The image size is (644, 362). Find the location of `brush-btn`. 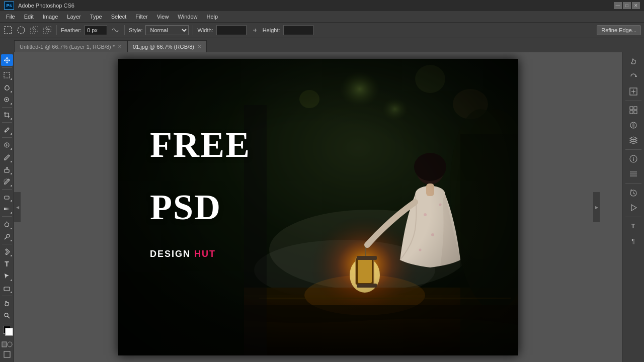

brush-btn is located at coordinates (7, 157).